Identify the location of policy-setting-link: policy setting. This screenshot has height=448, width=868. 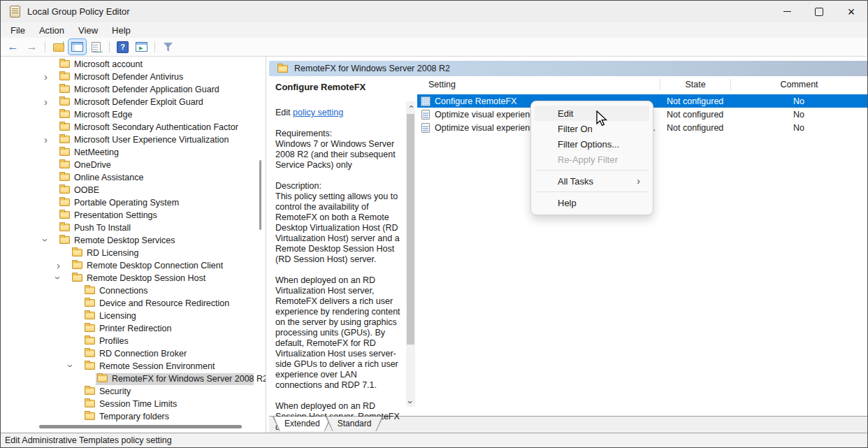
(318, 113).